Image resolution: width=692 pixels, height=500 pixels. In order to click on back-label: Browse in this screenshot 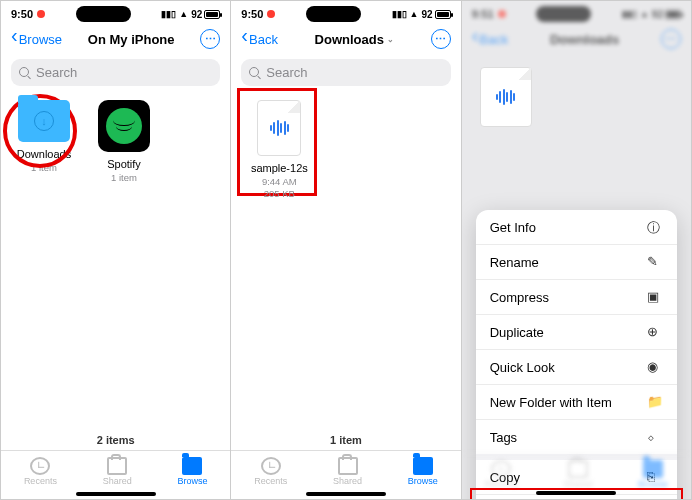, I will do `click(40, 40)`.